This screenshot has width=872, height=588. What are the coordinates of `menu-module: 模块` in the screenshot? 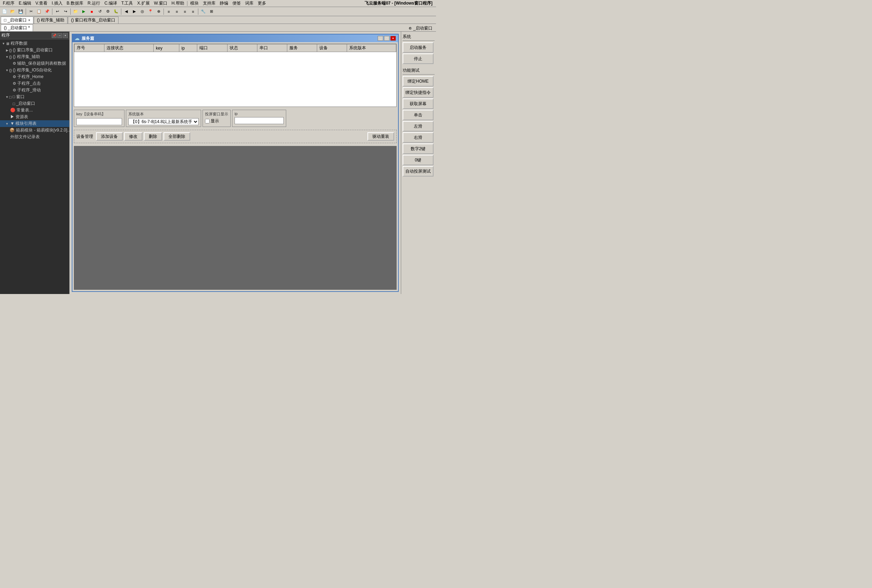 It's located at (195, 3).